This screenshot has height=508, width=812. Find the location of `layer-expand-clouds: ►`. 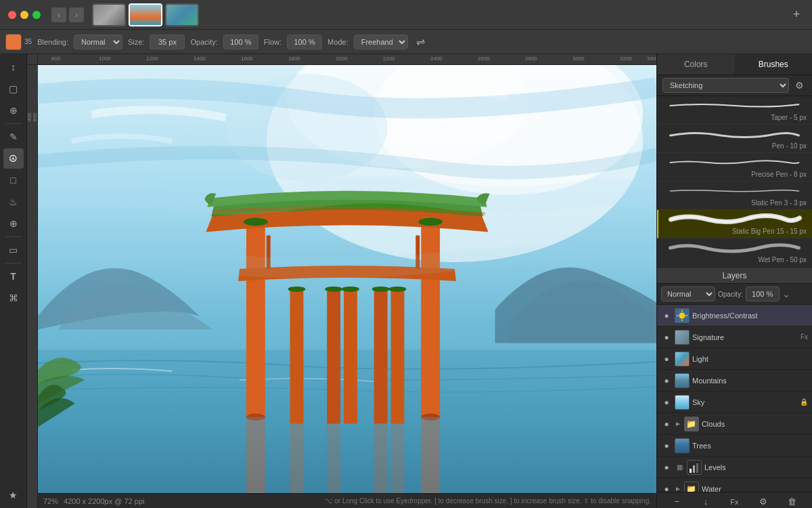

layer-expand-clouds: ► is located at coordinates (678, 424).